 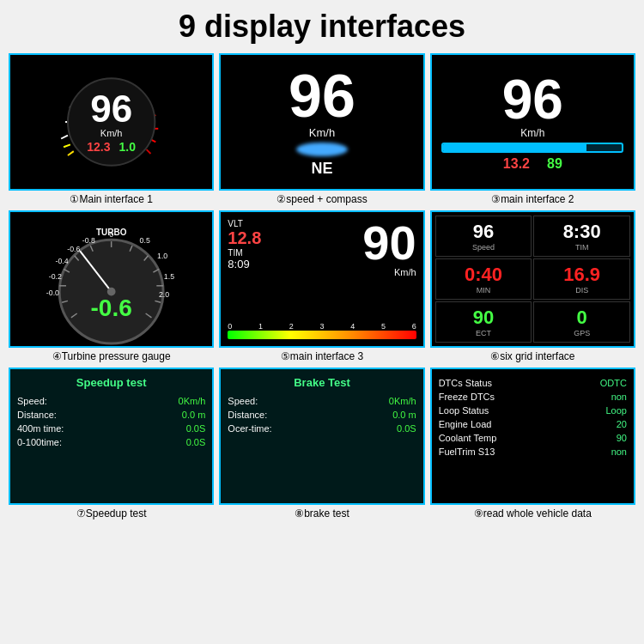 I want to click on grid-dis-val: 16.9, so click(x=582, y=275).